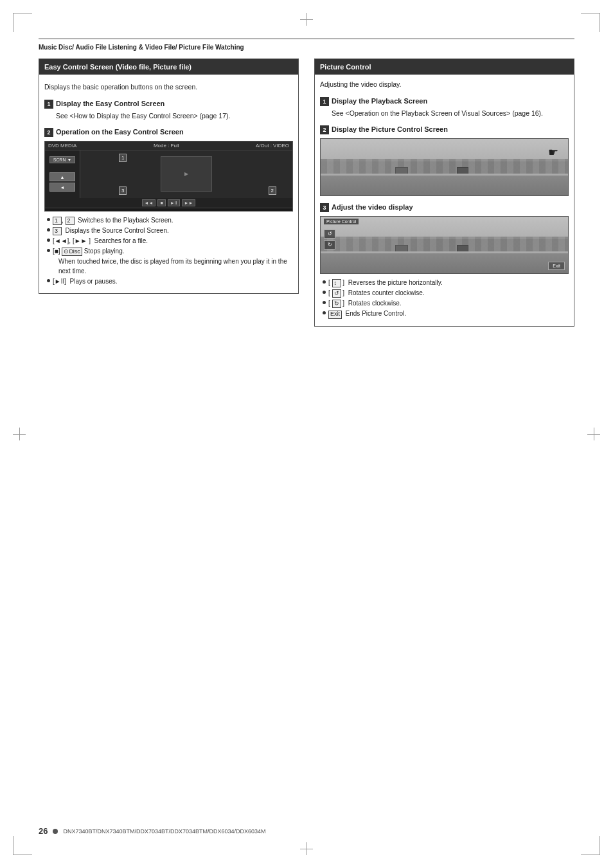 The image size is (613, 868). What do you see at coordinates (445, 113) in the screenshot?
I see `pic-step-1-body: See <Operation on the Playback Screen of…` at bounding box center [445, 113].